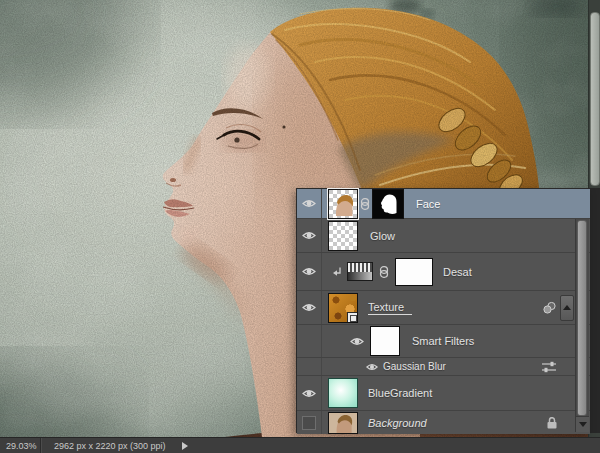  Describe the element at coordinates (444, 204) in the screenshot. I see `layer-row-face: Face` at that location.